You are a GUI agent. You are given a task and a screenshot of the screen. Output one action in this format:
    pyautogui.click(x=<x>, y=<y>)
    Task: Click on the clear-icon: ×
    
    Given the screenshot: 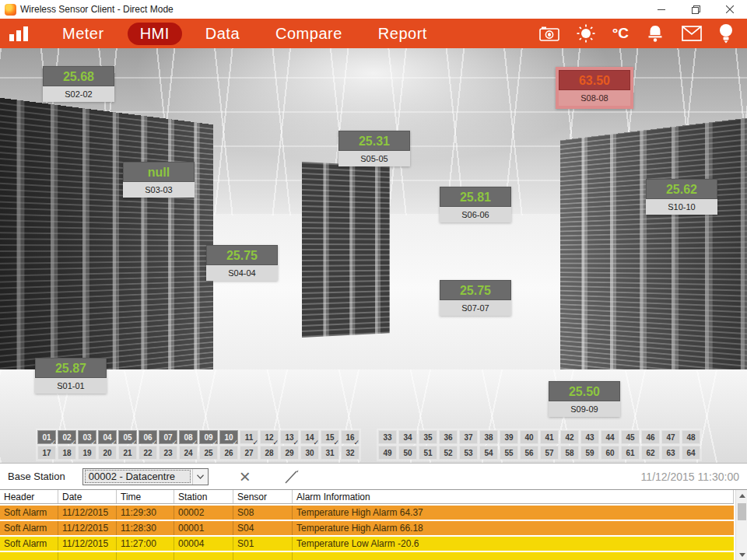 What is the action you would take?
    pyautogui.click(x=245, y=477)
    